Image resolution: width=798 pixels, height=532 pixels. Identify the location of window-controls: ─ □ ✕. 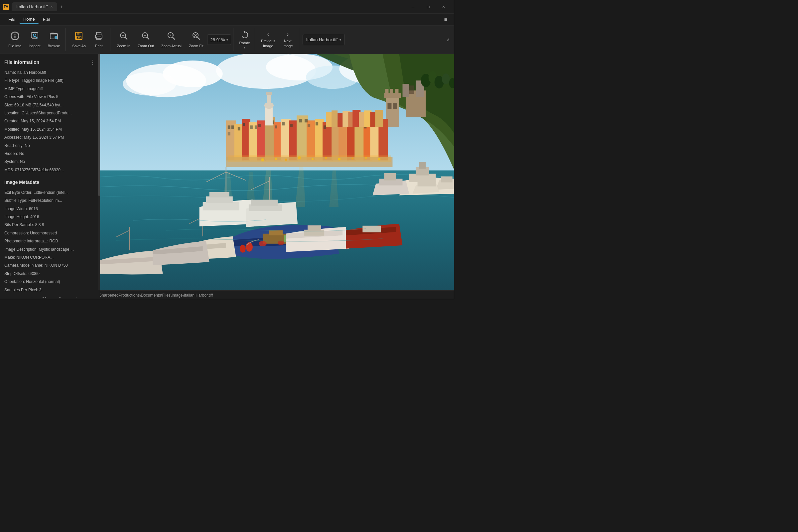
(428, 7).